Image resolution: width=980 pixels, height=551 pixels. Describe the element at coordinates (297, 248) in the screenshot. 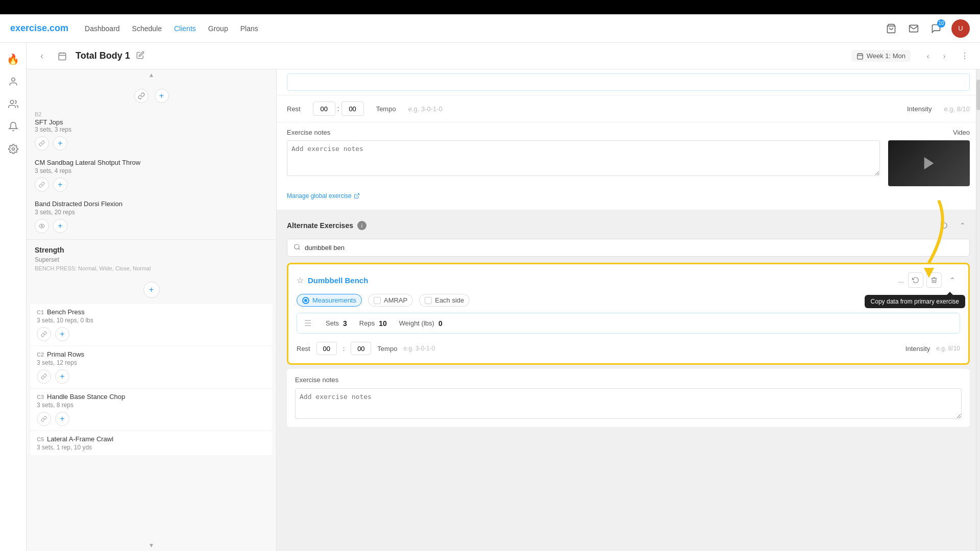

I see `search-icon` at that location.